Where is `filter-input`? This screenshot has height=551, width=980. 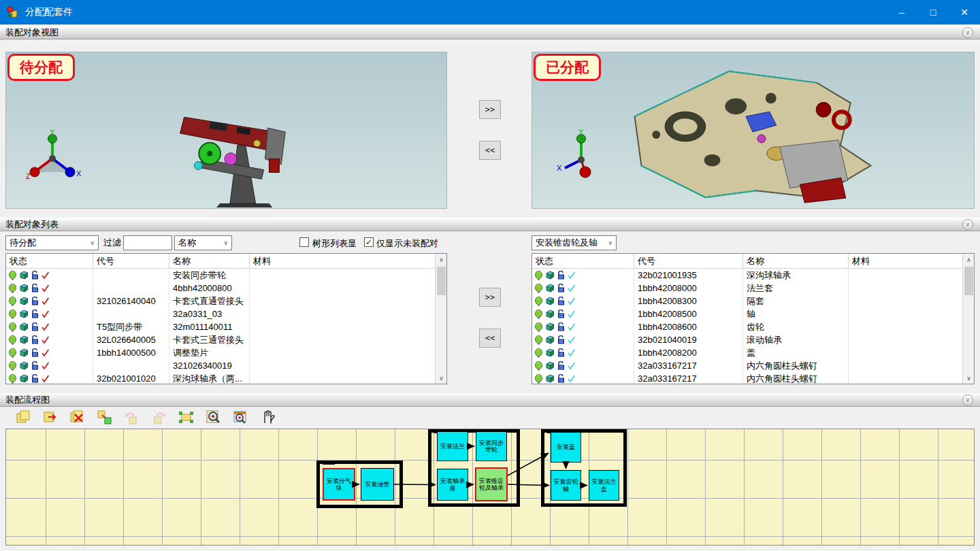 filter-input is located at coordinates (148, 243).